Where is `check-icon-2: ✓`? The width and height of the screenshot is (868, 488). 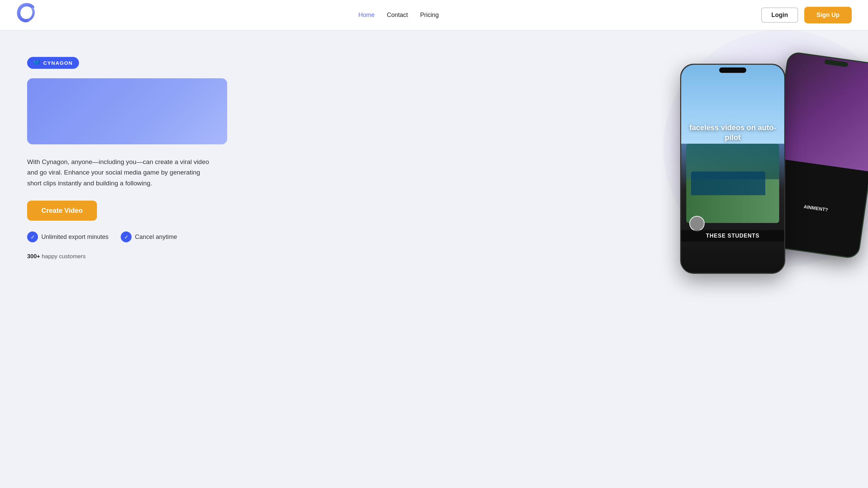
check-icon-2: ✓ is located at coordinates (126, 237).